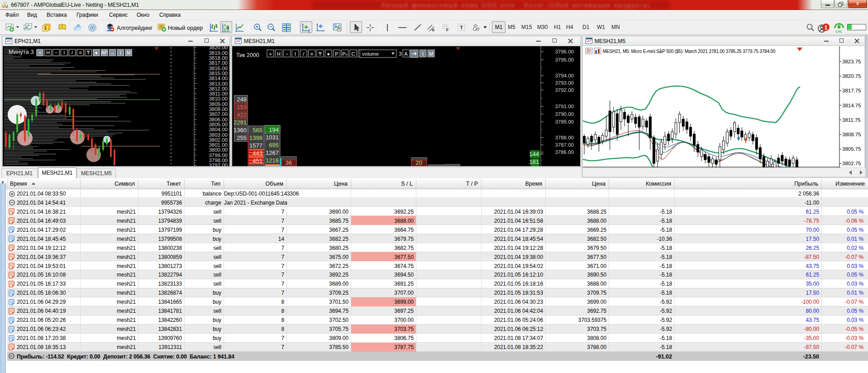  I want to click on svg-text: 3809.00, so click(218, 104).